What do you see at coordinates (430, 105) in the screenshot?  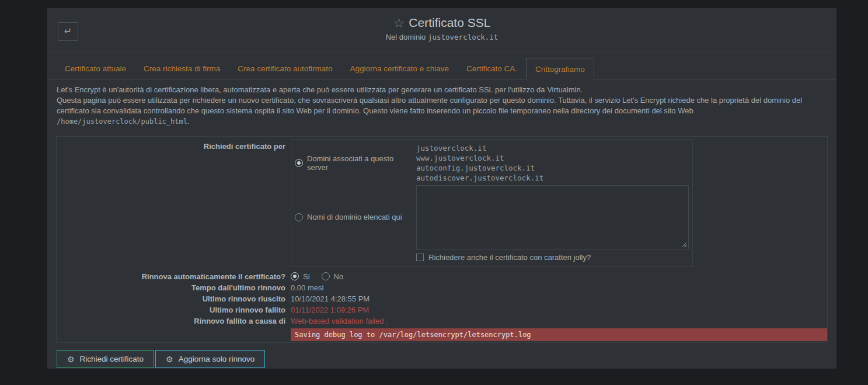 I see `description-line2: Questa pagina può essere utilizzata per …` at bounding box center [430, 105].